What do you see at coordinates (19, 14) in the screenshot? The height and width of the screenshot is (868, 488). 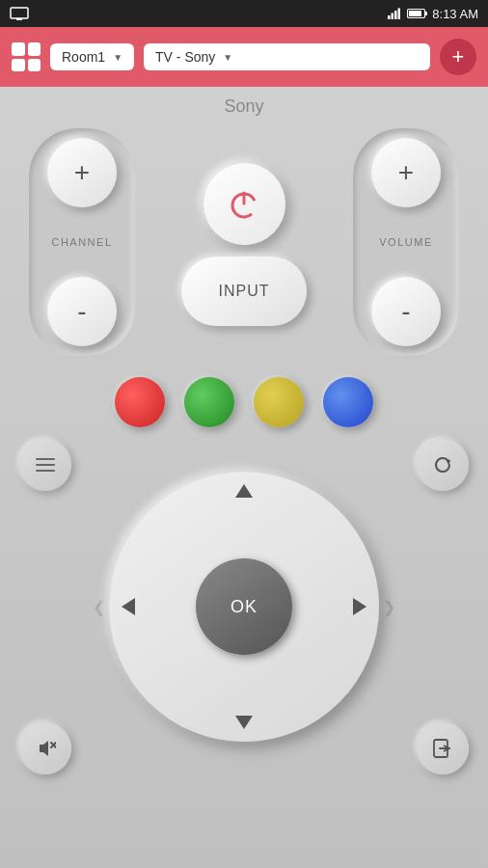 I see `status-bar-left` at bounding box center [19, 14].